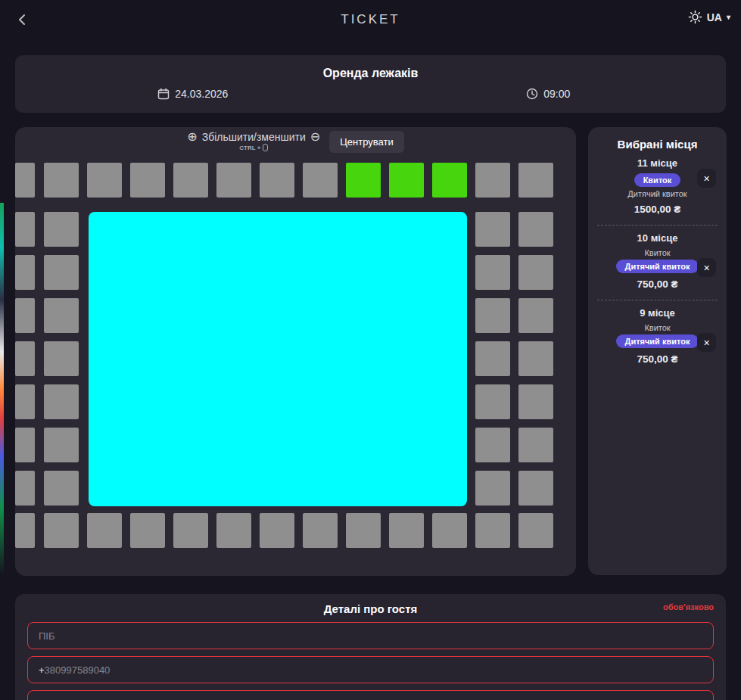  I want to click on event-card: Оренда лежаків 24.03.2026, so click(371, 84).